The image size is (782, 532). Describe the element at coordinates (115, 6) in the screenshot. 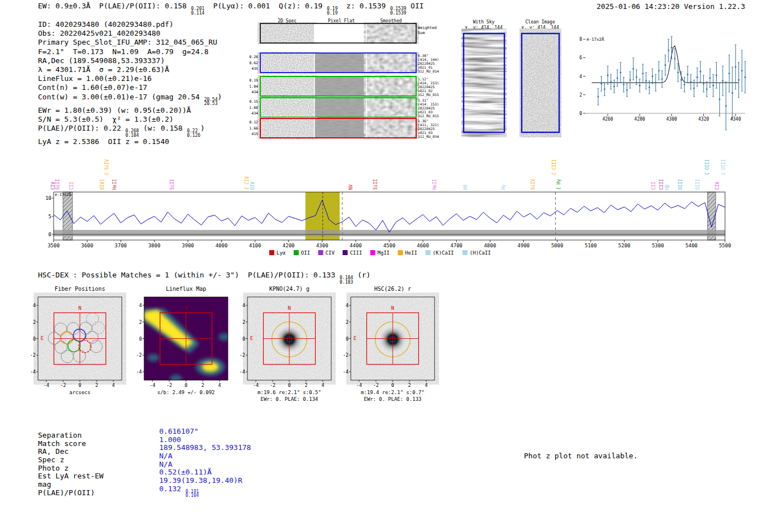

I see `text-segment: EW: 0.9±0.3Å P(LAE)/P(OII): 0.158` at that location.